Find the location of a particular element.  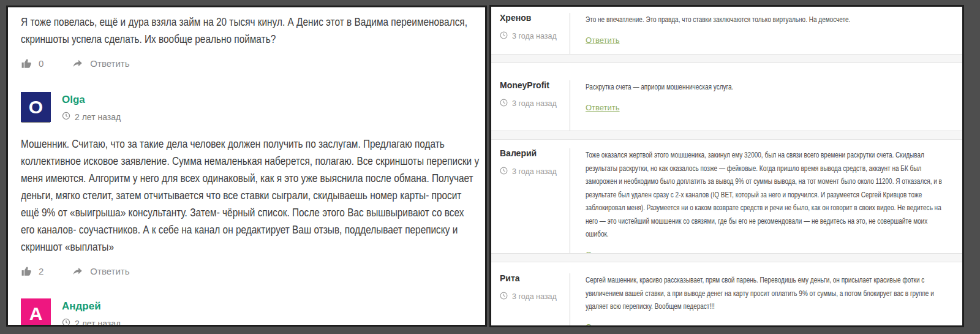

author-name: Андрей is located at coordinates (91, 306).